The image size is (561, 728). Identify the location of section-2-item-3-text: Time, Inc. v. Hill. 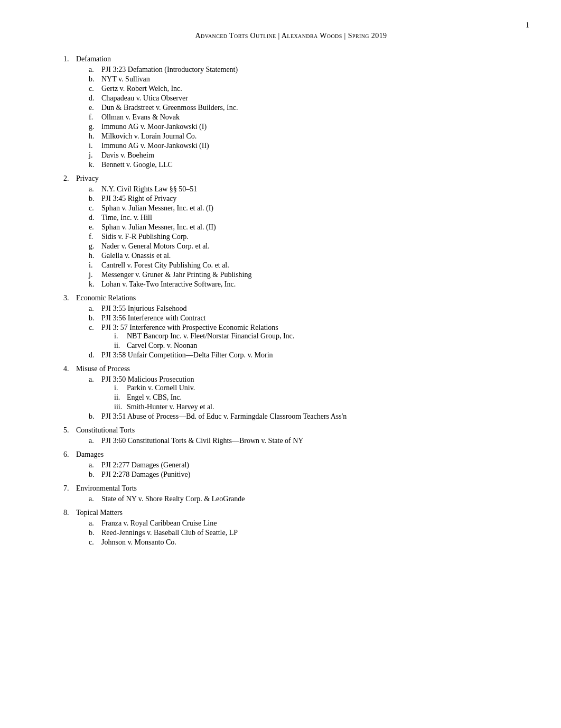
(310, 218).